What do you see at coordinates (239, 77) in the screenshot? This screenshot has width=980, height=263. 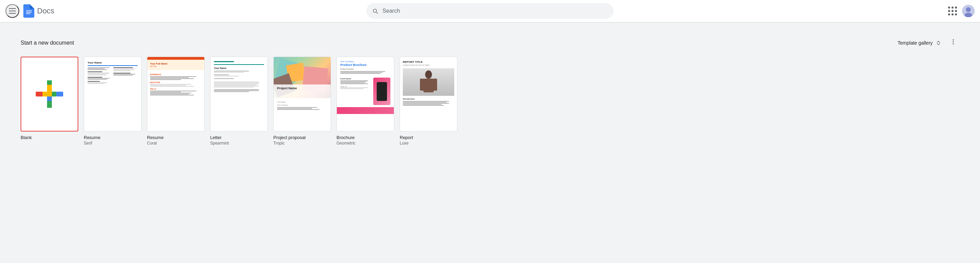 I see `letter-spearmint-preview: Your Name` at bounding box center [239, 77].